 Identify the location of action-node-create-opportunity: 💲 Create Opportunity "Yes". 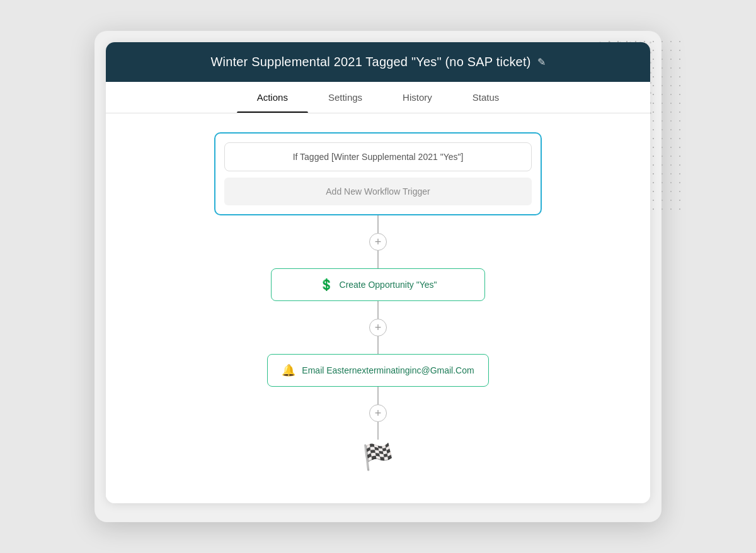
(378, 285).